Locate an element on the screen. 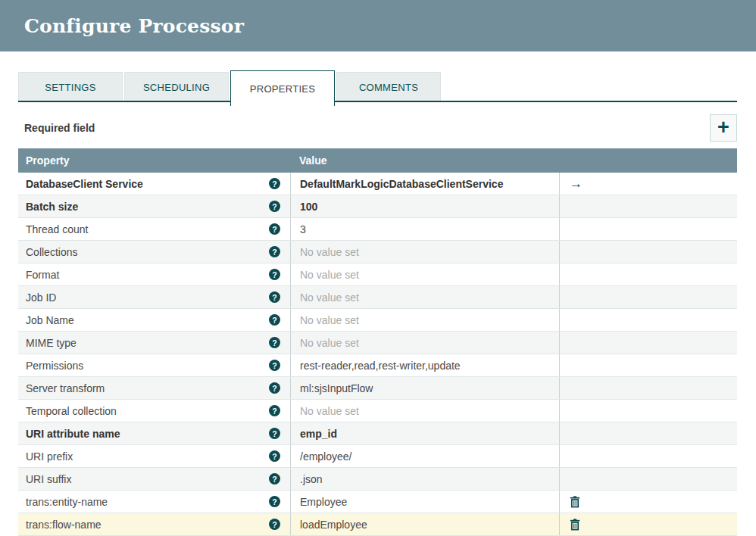 This screenshot has width=756, height=536. table-row: URI suffix ? .json is located at coordinates (377, 479).